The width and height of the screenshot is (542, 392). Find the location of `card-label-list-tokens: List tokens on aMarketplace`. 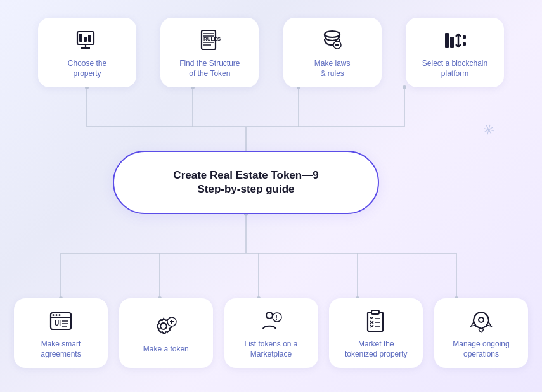

card-label-list-tokens: List tokens on aMarketplace is located at coordinates (271, 349).